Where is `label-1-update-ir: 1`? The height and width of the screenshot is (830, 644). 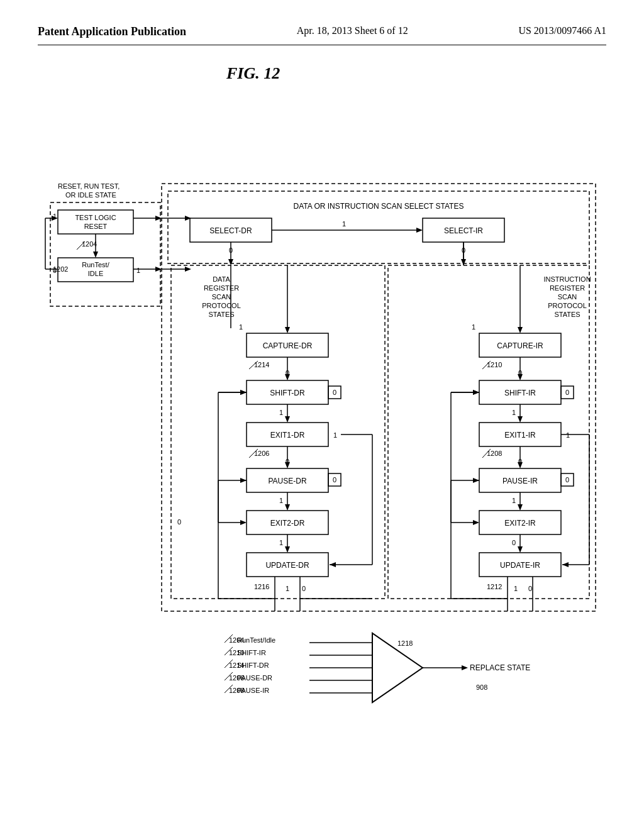
label-1-update-ir: 1 is located at coordinates (516, 589).